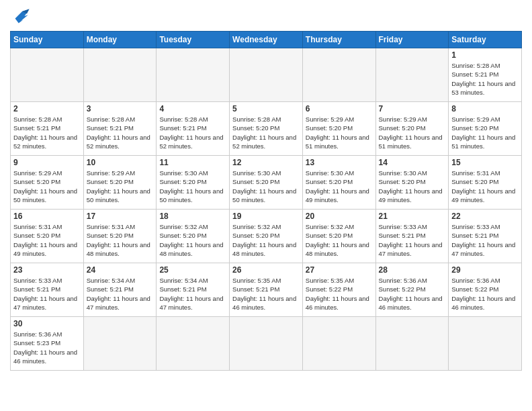 Image resolution: width=532 pixels, height=411 pixels. Describe the element at coordinates (193, 294) in the screenshot. I see `day-info: Sunrise: 5:34 AM Sunset: 5:21 PM Dayligh…` at that location.